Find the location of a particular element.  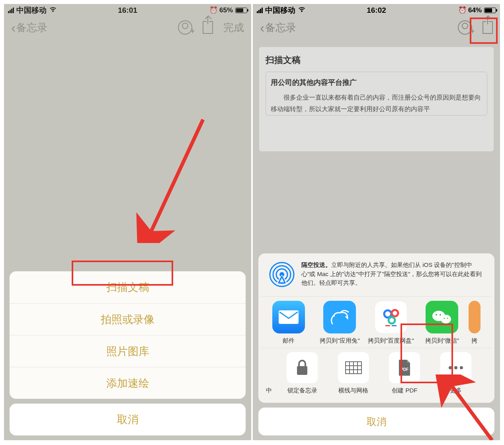

sheet-item-scan: 扫描文稿 is located at coordinates (127, 287).